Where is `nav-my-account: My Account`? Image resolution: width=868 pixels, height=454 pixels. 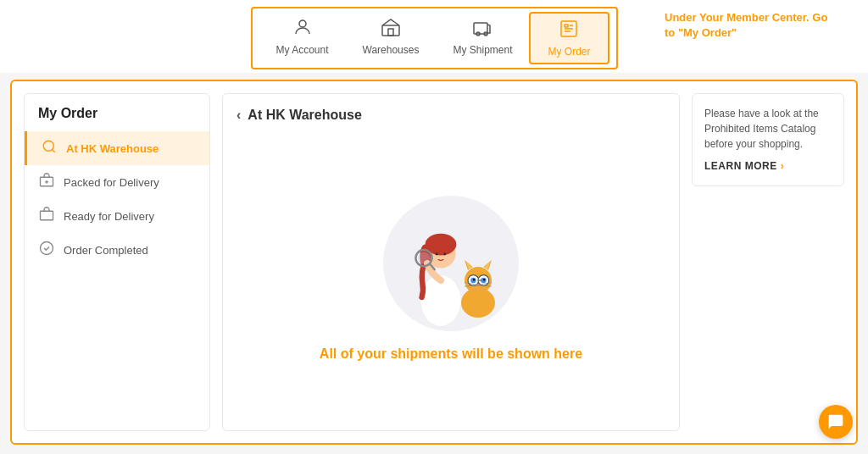 nav-my-account: My Account is located at coordinates (303, 38).